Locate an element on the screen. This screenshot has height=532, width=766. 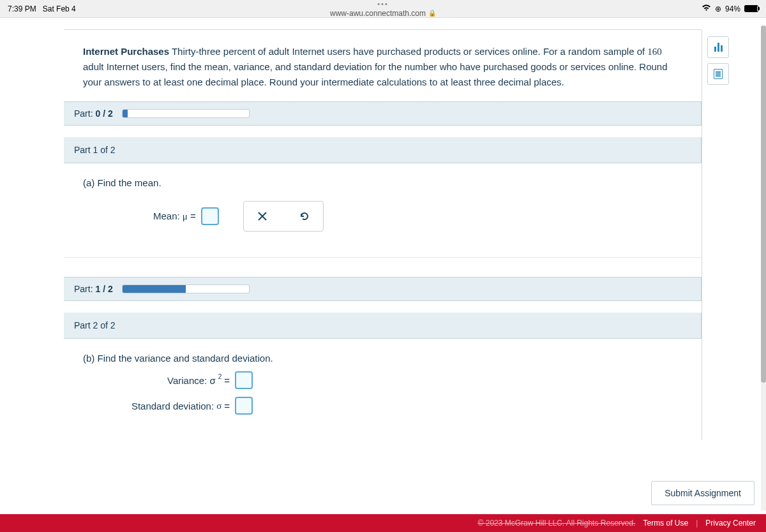
part-1-body: (a) Find the mean. Mean: μ = is located at coordinates (383, 211).